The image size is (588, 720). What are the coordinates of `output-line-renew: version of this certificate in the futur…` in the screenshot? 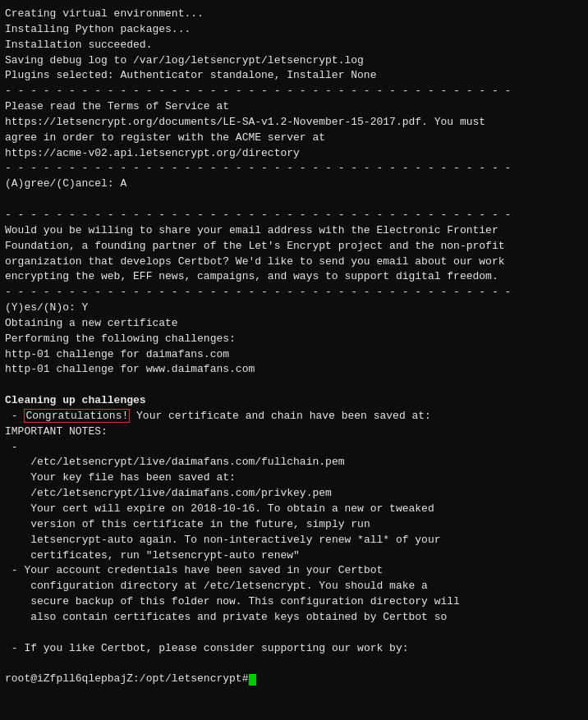 It's located at (294, 525).